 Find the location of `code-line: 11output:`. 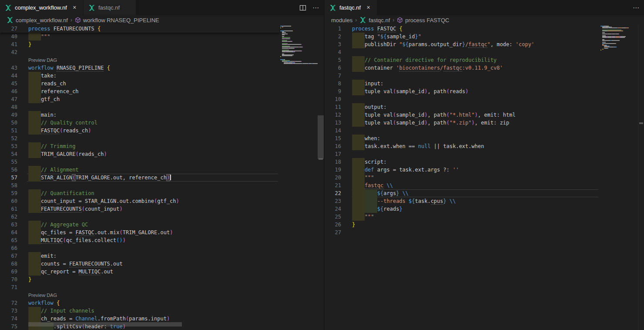

code-line: 11output: is located at coordinates (462, 107).